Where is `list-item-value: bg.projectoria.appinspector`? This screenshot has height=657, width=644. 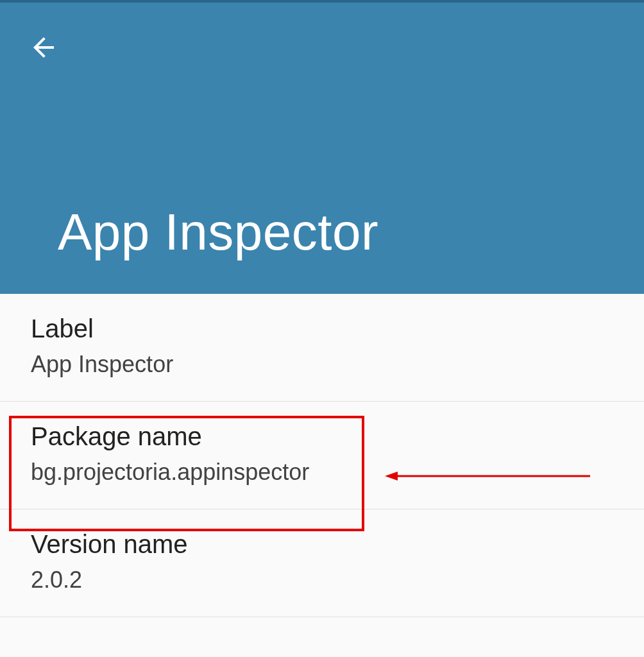 list-item-value: bg.projectoria.appinspector is located at coordinates (322, 472).